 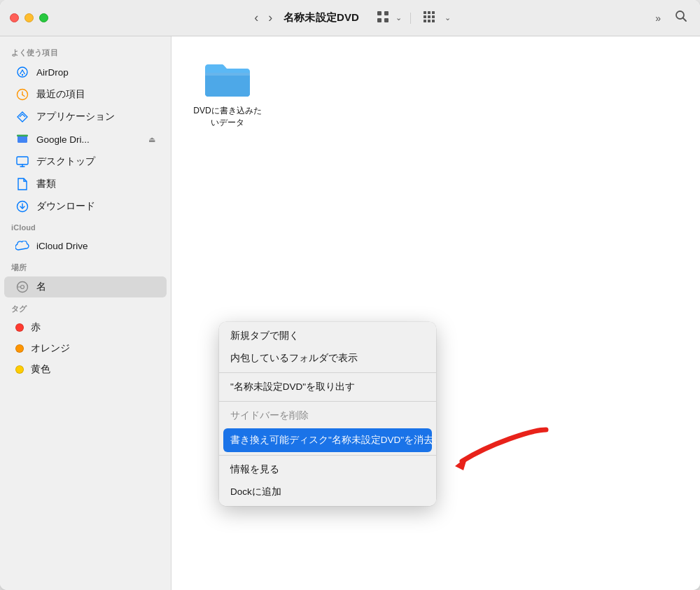 What do you see at coordinates (96, 162) in the screenshot?
I see `sidebar-item-label: デスクトップ` at bounding box center [96, 162].